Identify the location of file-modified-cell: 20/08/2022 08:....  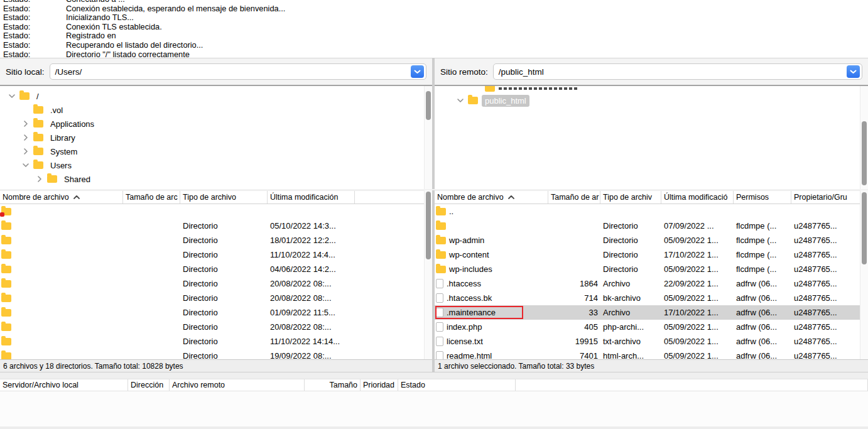
(312, 327).